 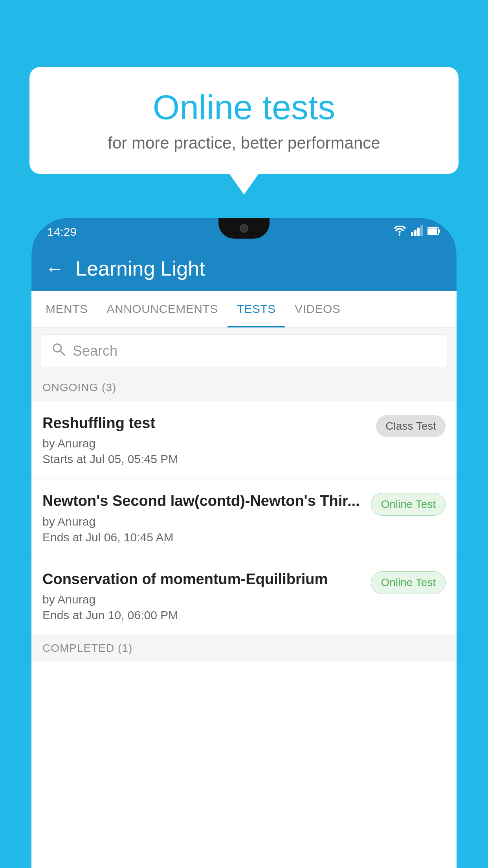 What do you see at coordinates (244, 120) in the screenshot?
I see `speech-bubble: Online tests for more practice, better p…` at bounding box center [244, 120].